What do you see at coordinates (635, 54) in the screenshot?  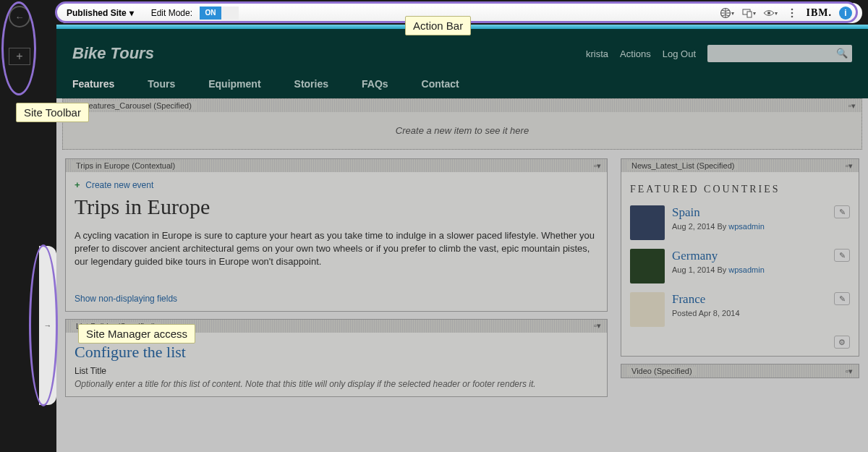 I see `actions-link: Actions` at bounding box center [635, 54].